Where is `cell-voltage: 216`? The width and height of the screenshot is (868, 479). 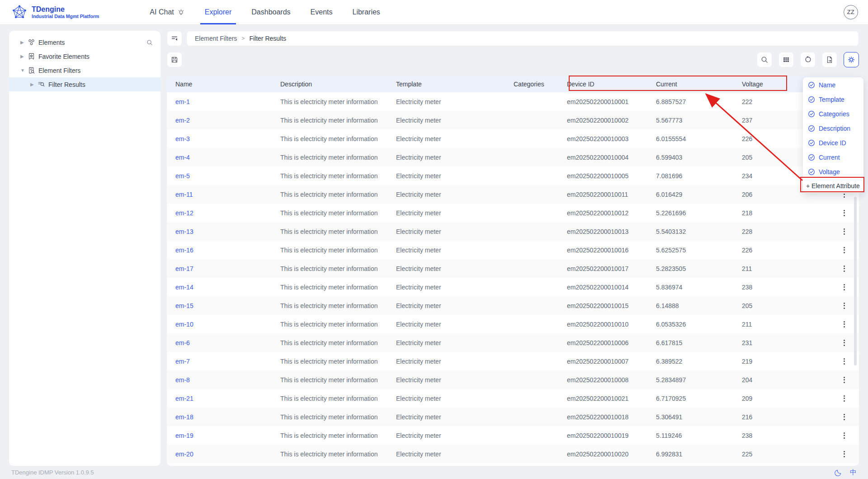 cell-voltage: 216 is located at coordinates (769, 417).